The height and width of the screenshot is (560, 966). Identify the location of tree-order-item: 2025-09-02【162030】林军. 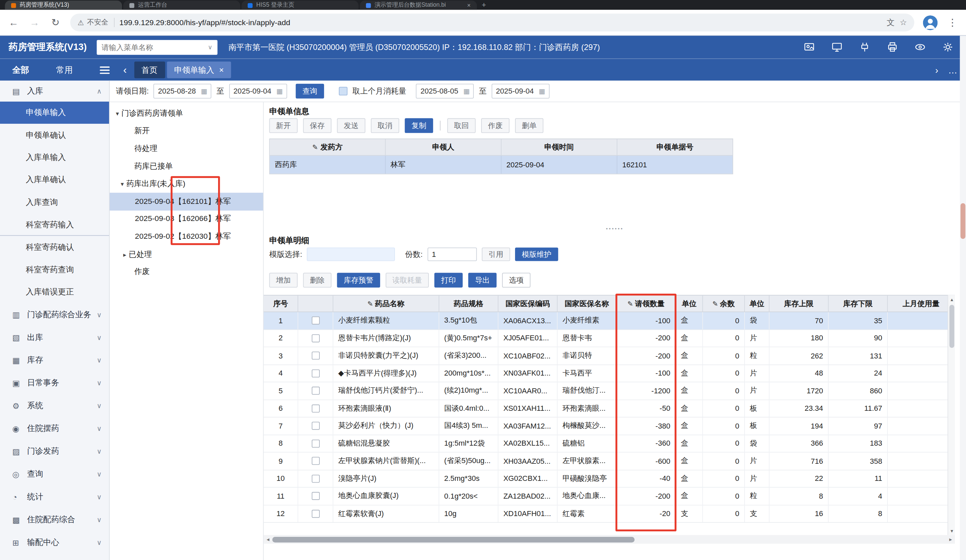
(186, 237).